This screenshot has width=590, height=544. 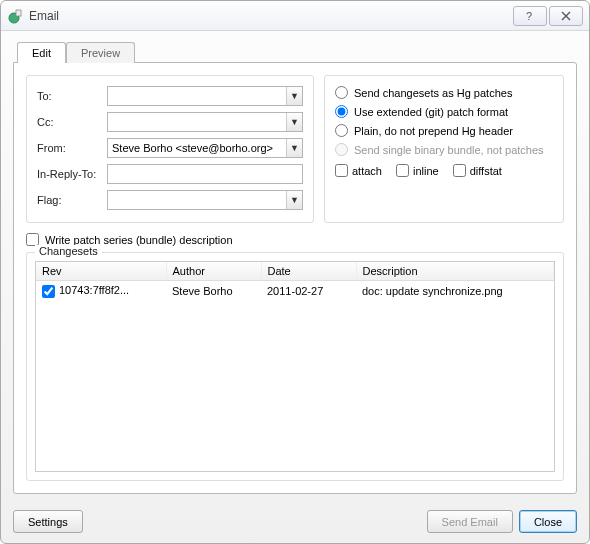 What do you see at coordinates (460, 170) in the screenshot?
I see `check-diffstat` at bounding box center [460, 170].